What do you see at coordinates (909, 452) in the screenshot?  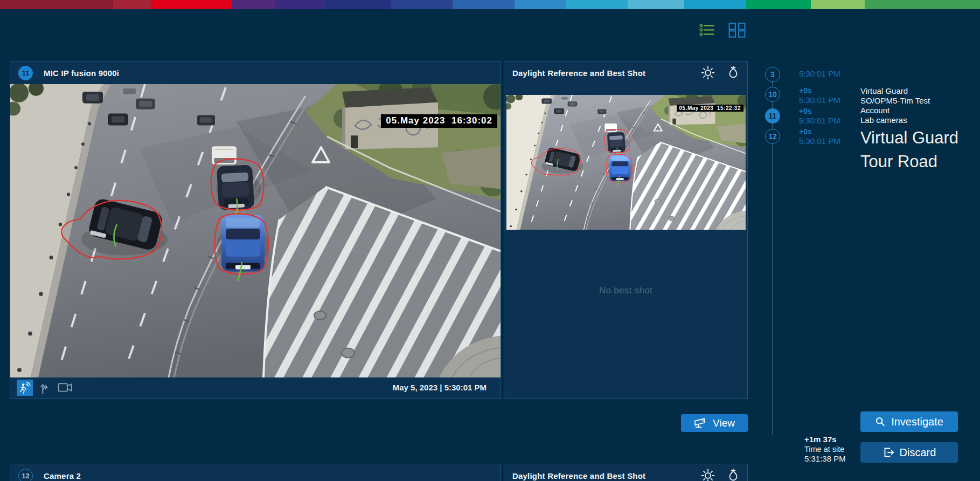 I see `discard-button: Discard` at bounding box center [909, 452].